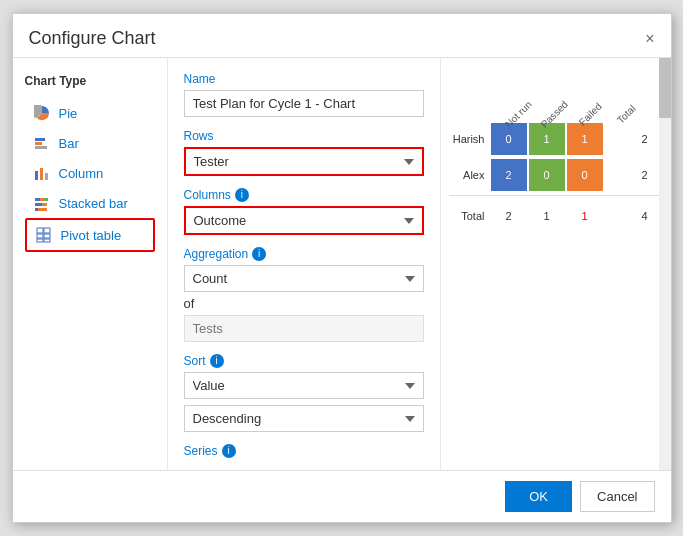 The image size is (683, 536). I want to click on chart-type-column-label: Column, so click(82, 174).